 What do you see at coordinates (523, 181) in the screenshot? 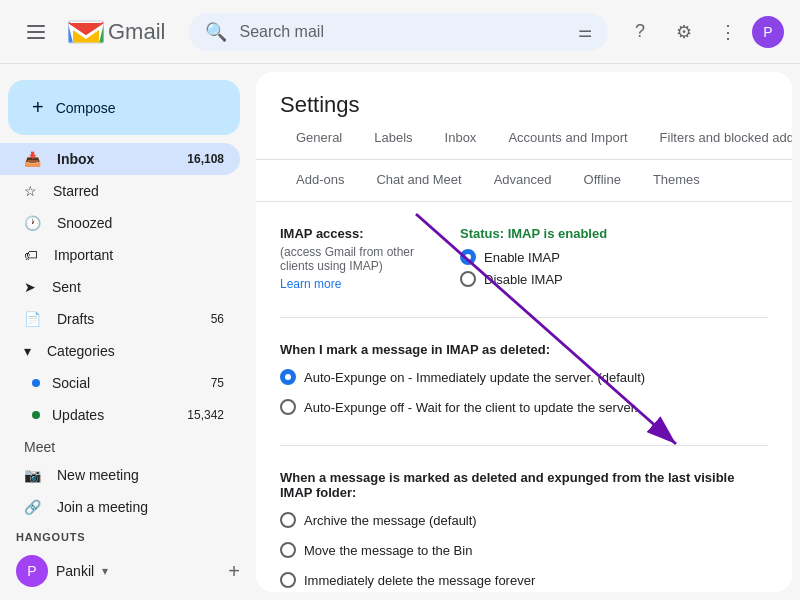
I see `tab-advanced: Advanced` at bounding box center [523, 181].